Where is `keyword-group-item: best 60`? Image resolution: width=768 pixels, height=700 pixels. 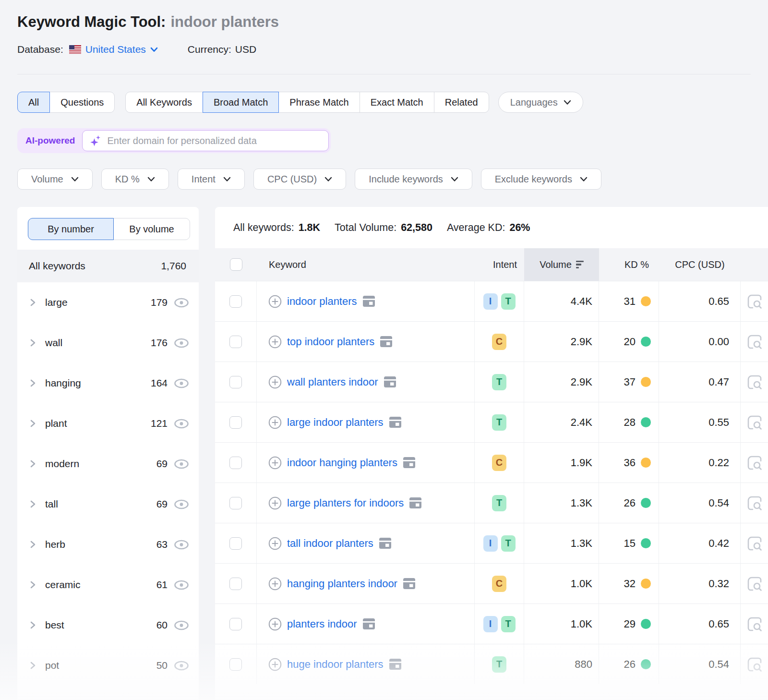
keyword-group-item: best 60 is located at coordinates (108, 625).